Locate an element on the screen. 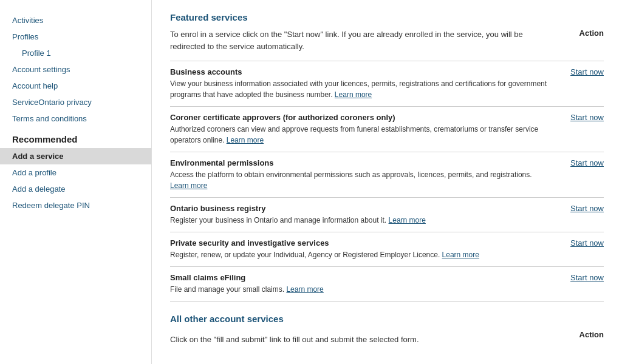 The height and width of the screenshot is (364, 622). service-desc-small-claims: File and manage your small claims. Learn… is located at coordinates (360, 289).